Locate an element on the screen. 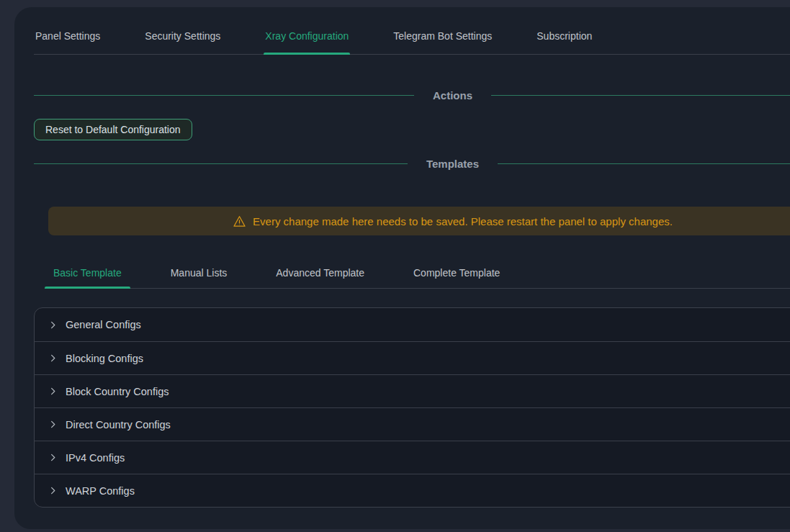  accordion-item-label: WARP Configs is located at coordinates (100, 491).